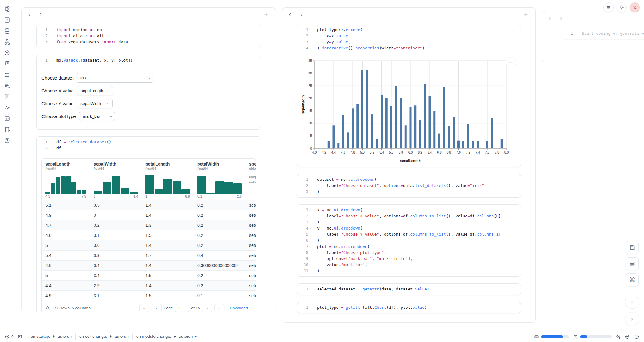  I want to click on code-editor: 1mo.vstack([dataset, x, y, plot]), so click(149, 60).